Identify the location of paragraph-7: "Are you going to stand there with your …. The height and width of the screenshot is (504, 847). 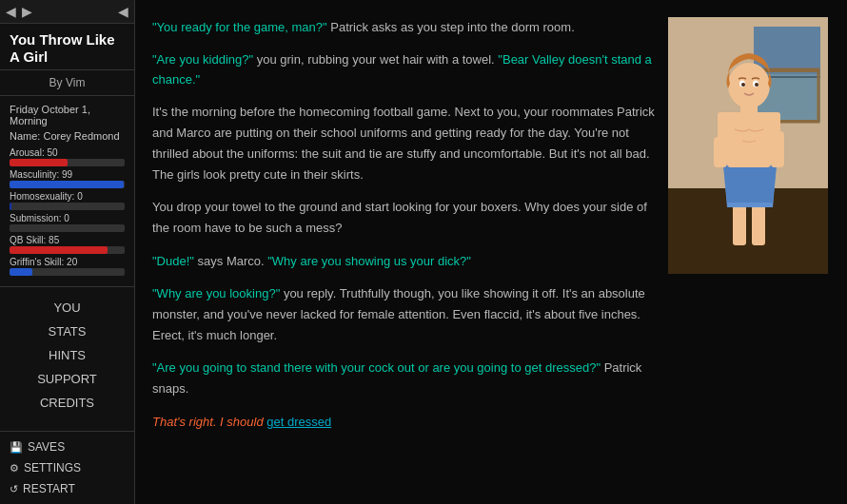
(404, 378).